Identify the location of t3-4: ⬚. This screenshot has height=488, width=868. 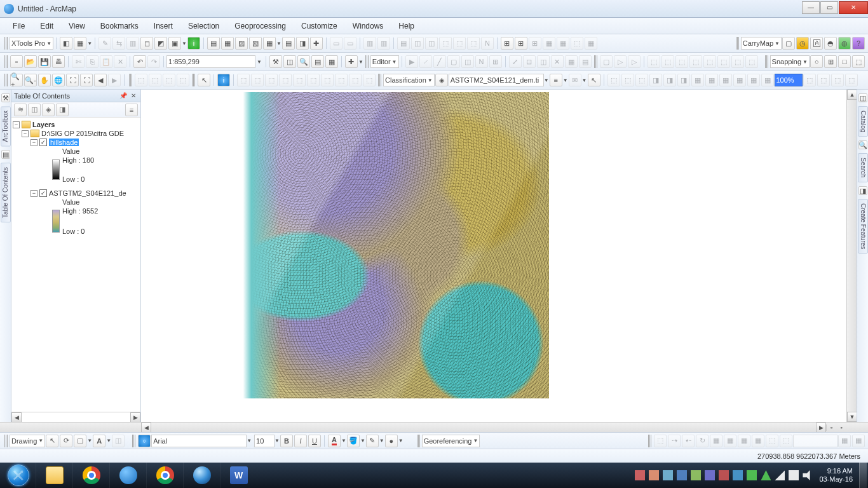
(183, 80).